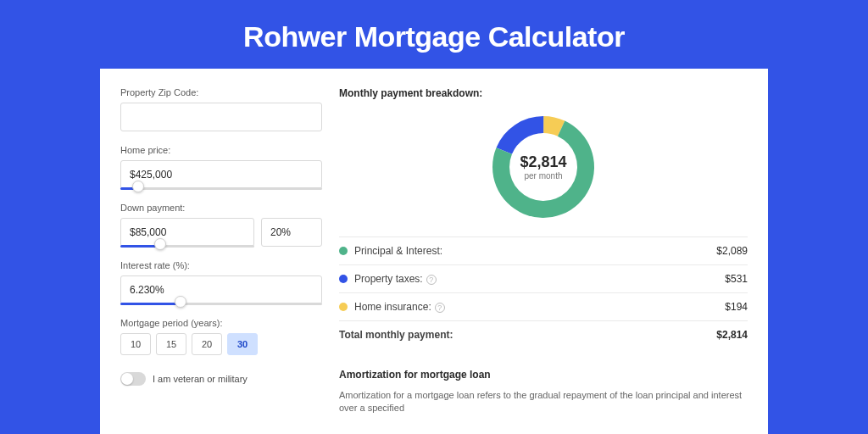  What do you see at coordinates (736, 279) in the screenshot?
I see `breakdown-value: $531` at bounding box center [736, 279].